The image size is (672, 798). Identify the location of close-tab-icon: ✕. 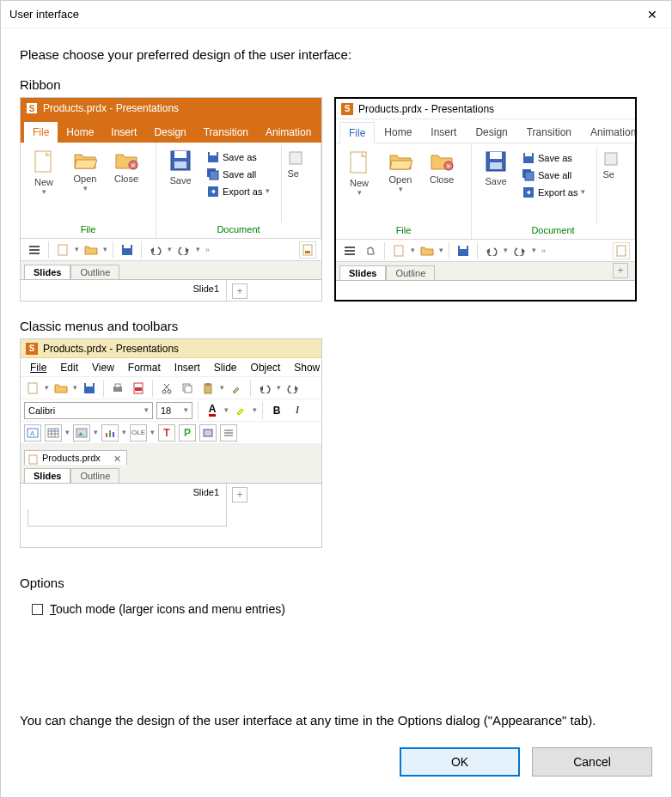
(117, 459).